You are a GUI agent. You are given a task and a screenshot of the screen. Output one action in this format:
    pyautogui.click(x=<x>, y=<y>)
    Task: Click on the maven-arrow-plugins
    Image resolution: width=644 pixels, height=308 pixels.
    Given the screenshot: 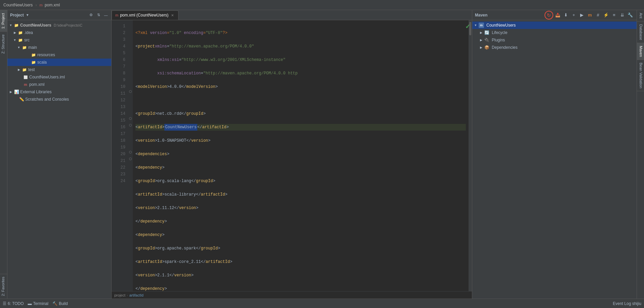 What is the action you would take?
    pyautogui.click(x=481, y=40)
    